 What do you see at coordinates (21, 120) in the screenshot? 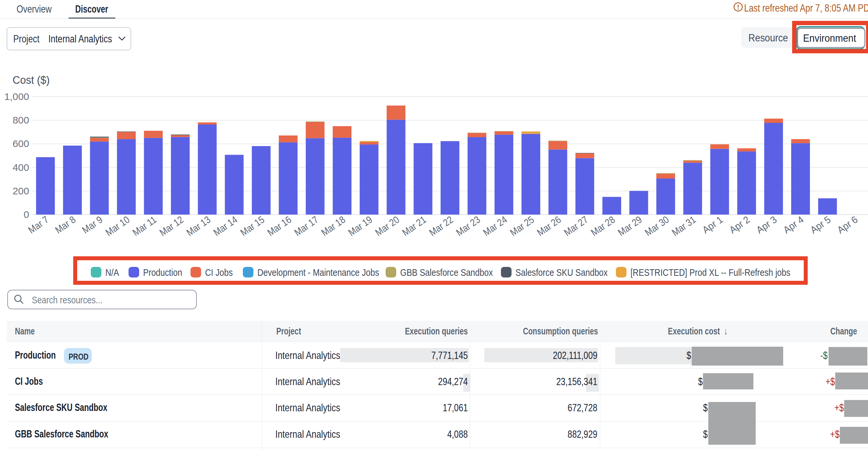
I see `svg-text: 800` at bounding box center [21, 120].